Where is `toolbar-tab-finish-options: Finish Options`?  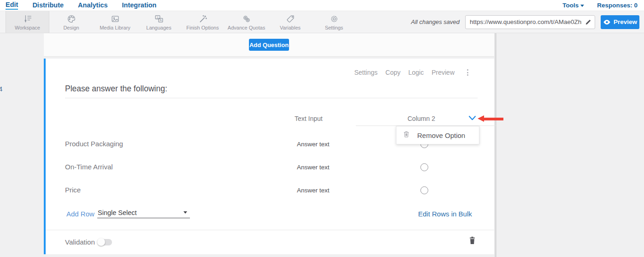 toolbar-tab-finish-options: Finish Options is located at coordinates (203, 22).